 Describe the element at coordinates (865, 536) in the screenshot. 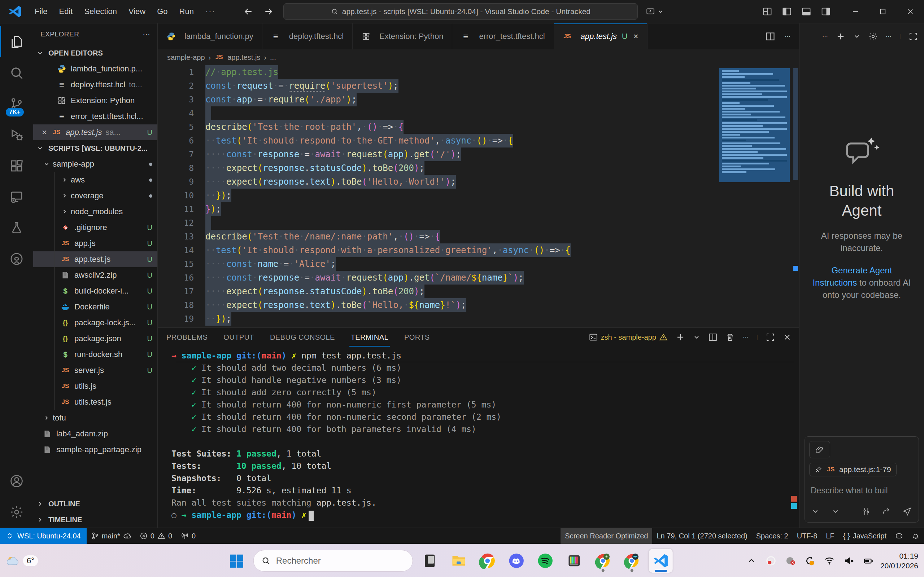

I see `language-mode-status: { } JavaScript` at that location.